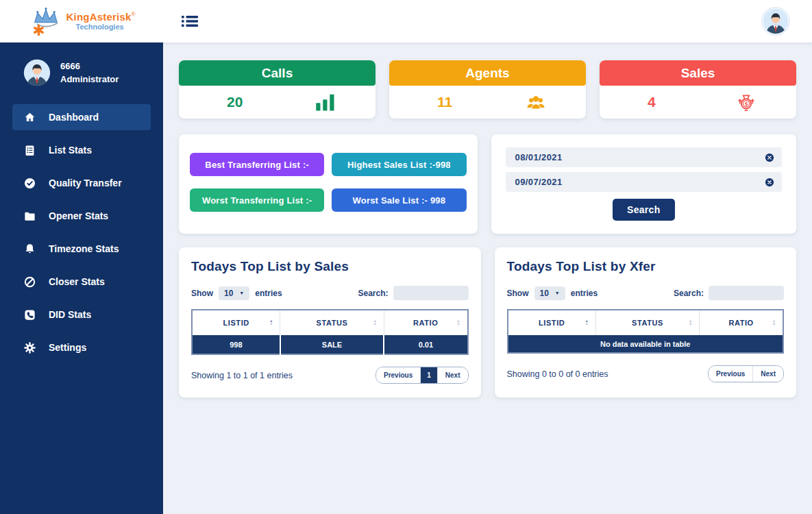 This screenshot has height=514, width=812. I want to click on end-date-value: 09/07/2021, so click(539, 182).